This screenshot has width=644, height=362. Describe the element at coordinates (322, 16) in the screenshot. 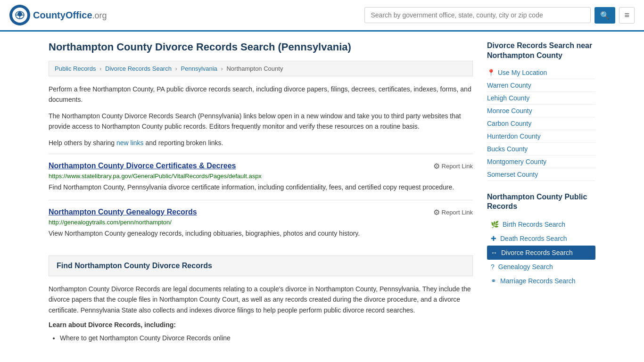

I see `site-header: CountyOffice.org 🔍 ≡` at that location.